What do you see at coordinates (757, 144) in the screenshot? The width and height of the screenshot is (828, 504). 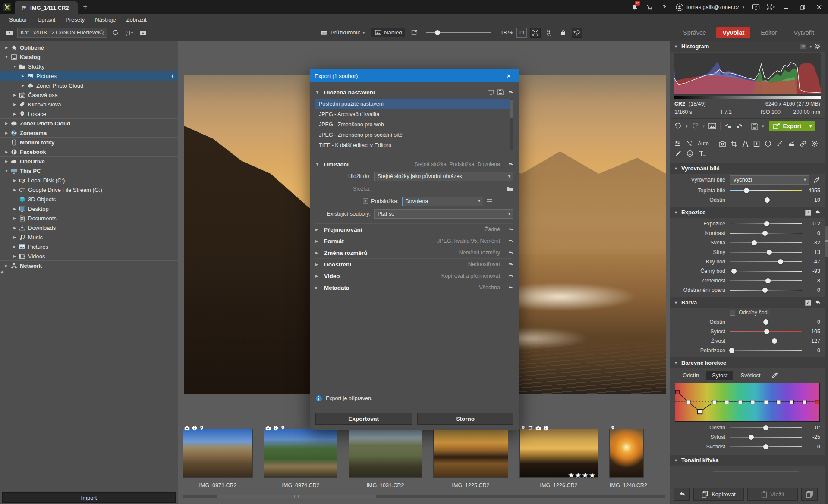 I see `perspective-icon` at bounding box center [757, 144].